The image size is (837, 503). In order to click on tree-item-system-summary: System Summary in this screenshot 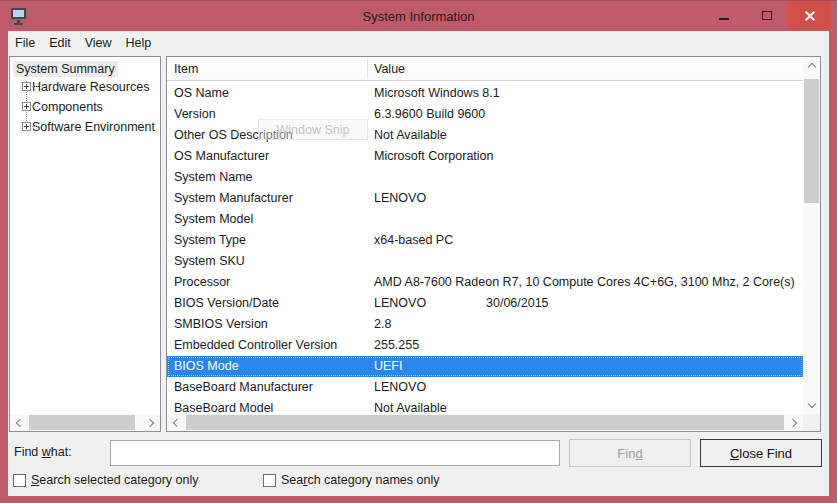, I will do `click(66, 69)`.